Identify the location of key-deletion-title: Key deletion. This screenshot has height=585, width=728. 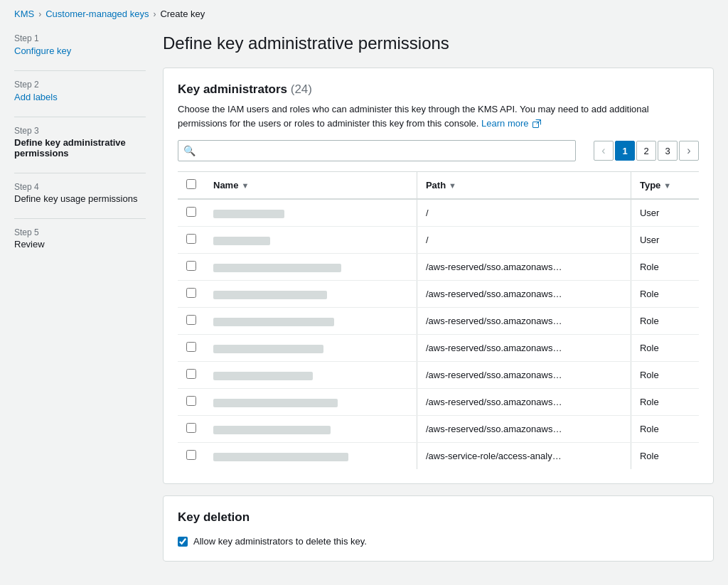
(438, 517).